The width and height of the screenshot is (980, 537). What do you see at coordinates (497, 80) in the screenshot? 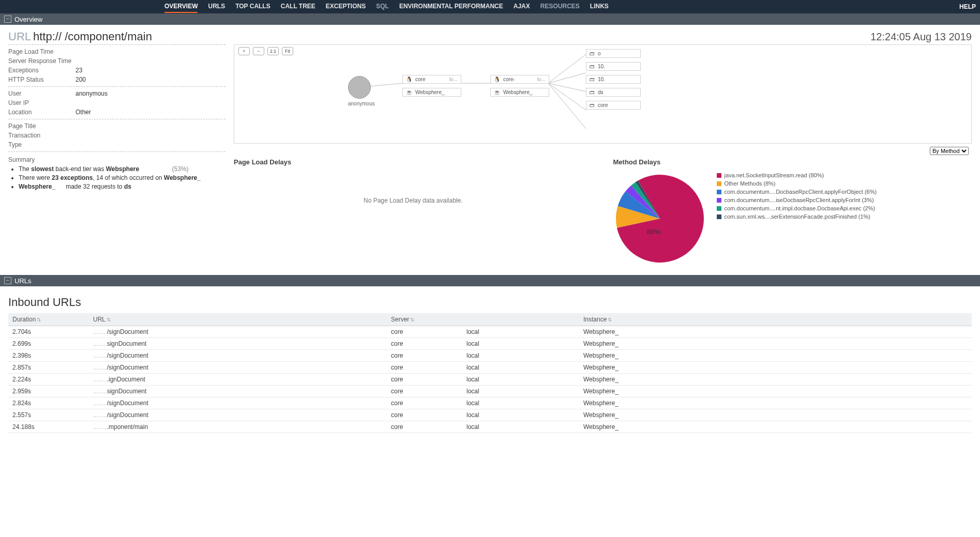
I see `linux-icon` at bounding box center [497, 80].